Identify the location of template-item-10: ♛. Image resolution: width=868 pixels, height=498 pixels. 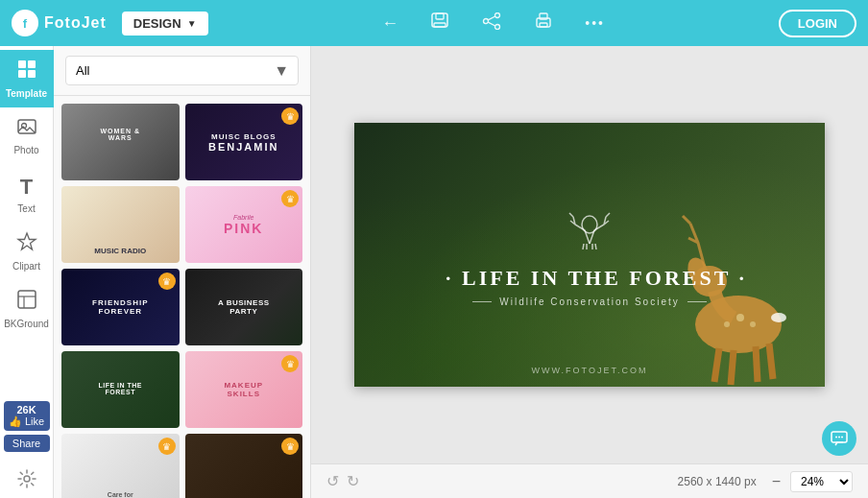
(244, 466).